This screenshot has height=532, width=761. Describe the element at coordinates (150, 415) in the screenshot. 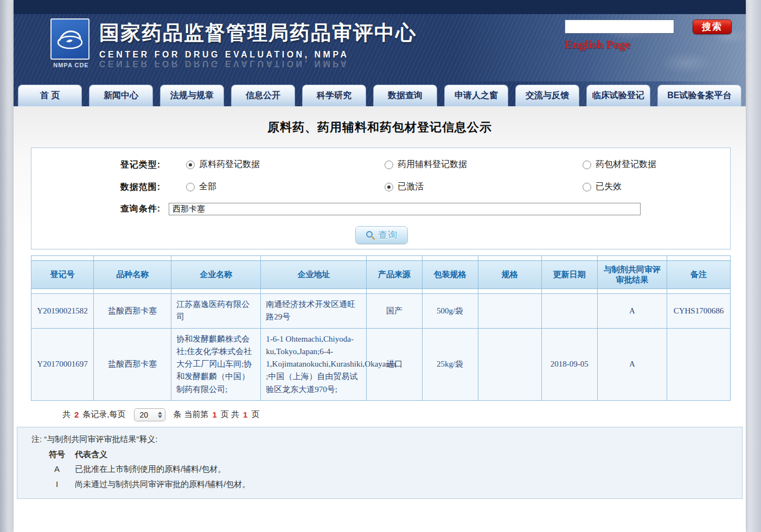

I see `page-size-select: 20` at that location.